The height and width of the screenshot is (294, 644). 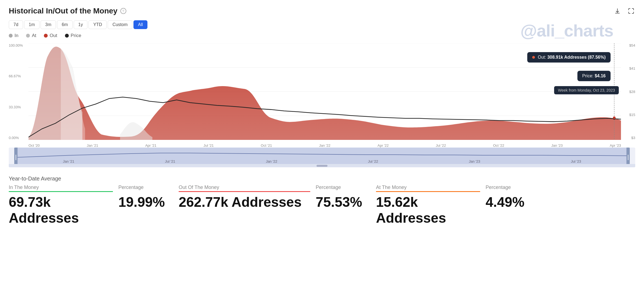 What do you see at coordinates (146, 202) in the screenshot?
I see `stats-in-pct-block: 19.99%` at bounding box center [146, 202].